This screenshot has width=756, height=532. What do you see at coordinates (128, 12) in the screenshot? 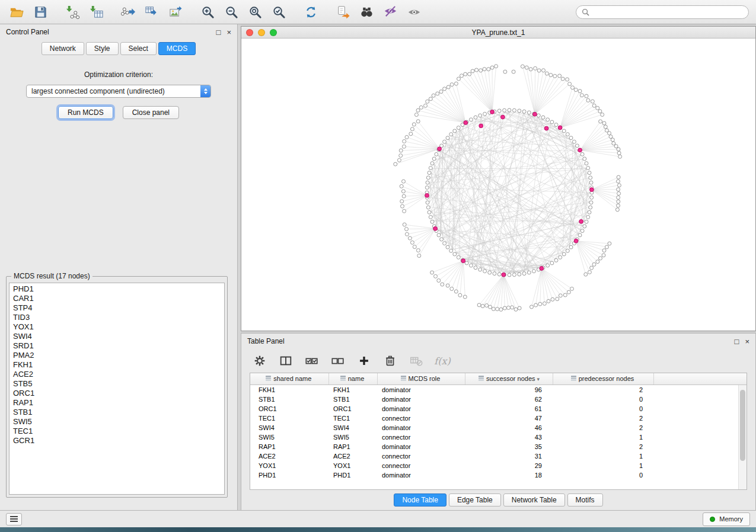
I see `export-network-button` at bounding box center [128, 12].